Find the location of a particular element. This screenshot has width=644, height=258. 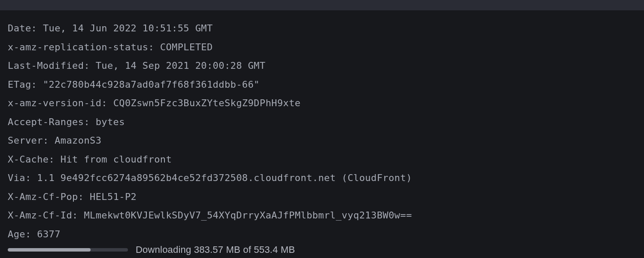

header-value: Tue, 14 Sep 2021 20:00:28 GMT is located at coordinates (181, 65).